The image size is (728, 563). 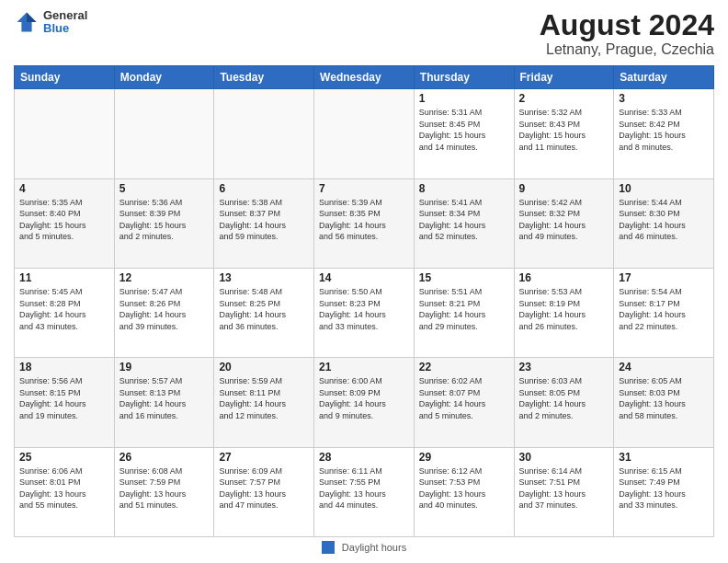 I want to click on day-number: 9, so click(x=564, y=189).